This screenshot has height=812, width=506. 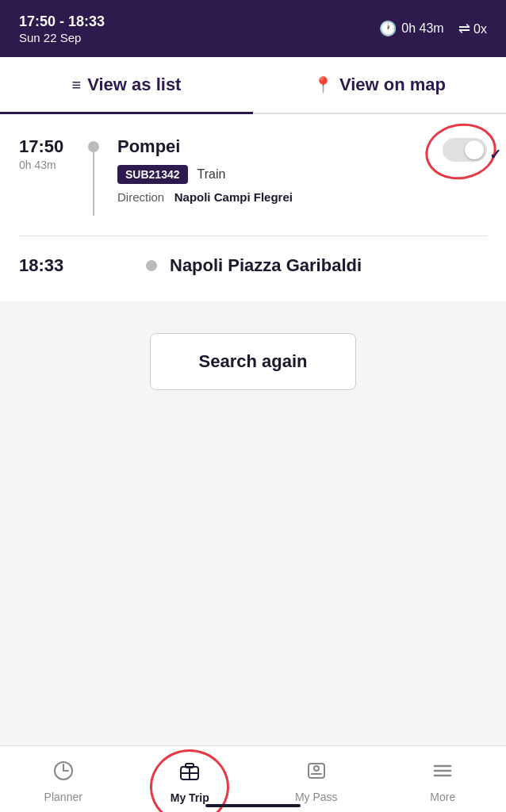 I want to click on toggle-knob, so click(x=474, y=150).